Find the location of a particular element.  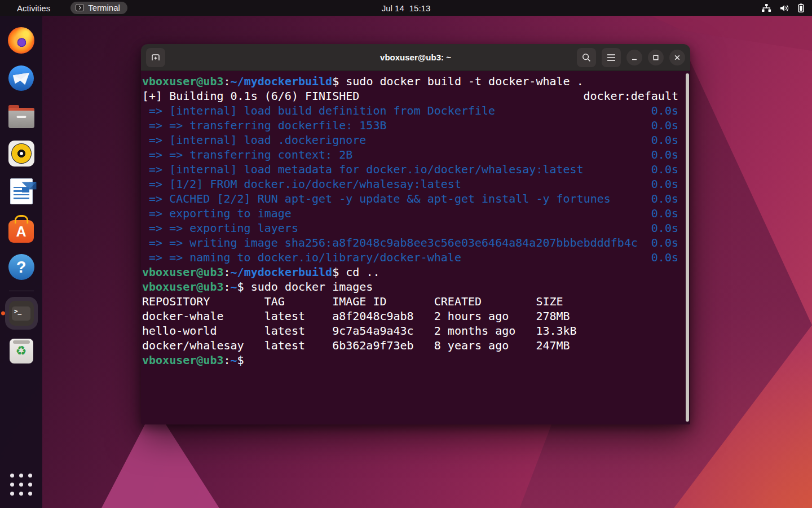

dock-item-terminal: >_ is located at coordinates (21, 313).